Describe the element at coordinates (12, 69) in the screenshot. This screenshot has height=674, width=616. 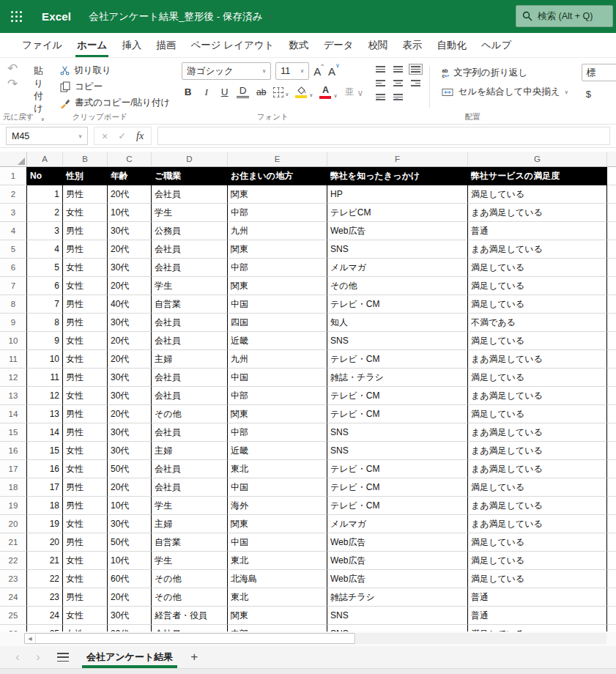
I see `undo-button: ↶` at that location.